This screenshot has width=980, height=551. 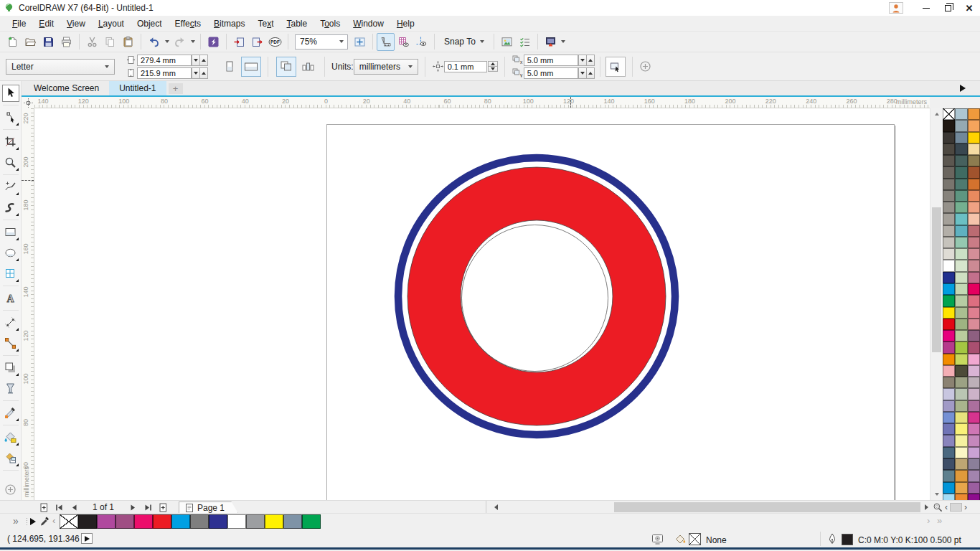 What do you see at coordinates (646, 66) in the screenshot?
I see `add-plus-icon` at bounding box center [646, 66].